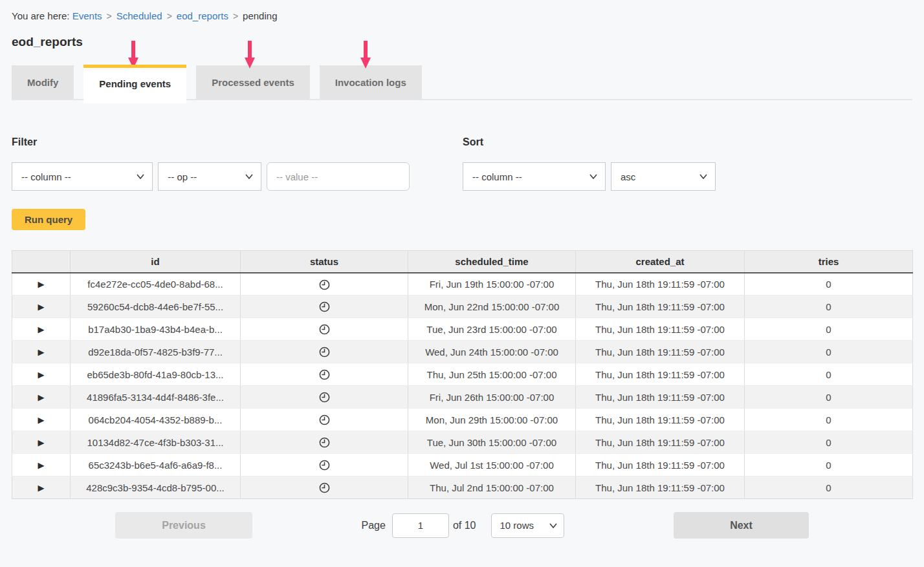  Describe the element at coordinates (338, 177) in the screenshot. I see `filter-value-input` at that location.